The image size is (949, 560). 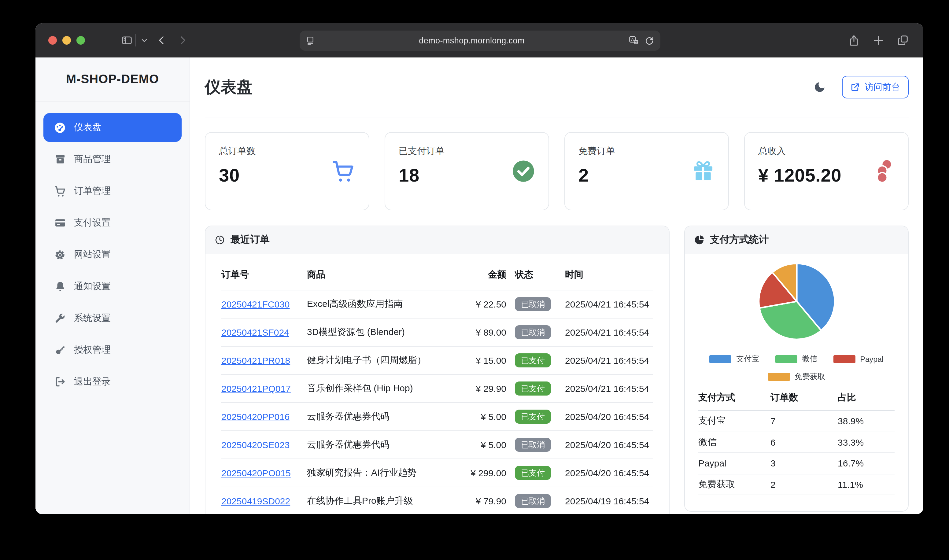 I want to click on chevron-down-icon, so click(x=144, y=40).